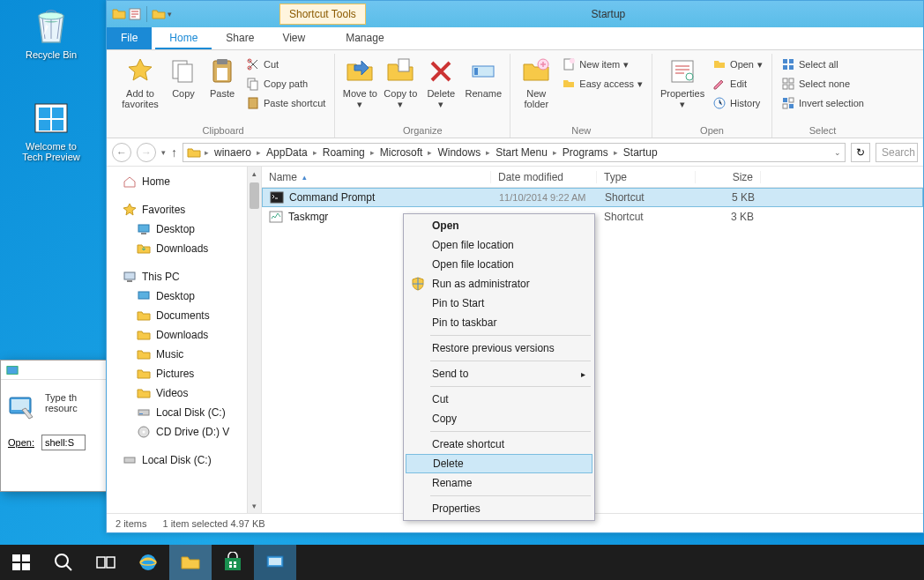 The image size is (924, 580). Describe the element at coordinates (483, 78) in the screenshot. I see `rename-button: Rename` at that location.